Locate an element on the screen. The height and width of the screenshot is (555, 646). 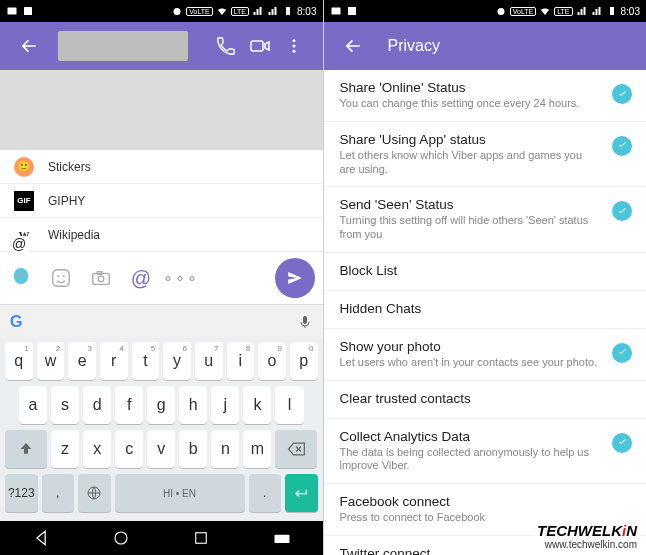
setting-item: Collect Analytics DataThe data is being … is located at coordinates (486, 452).